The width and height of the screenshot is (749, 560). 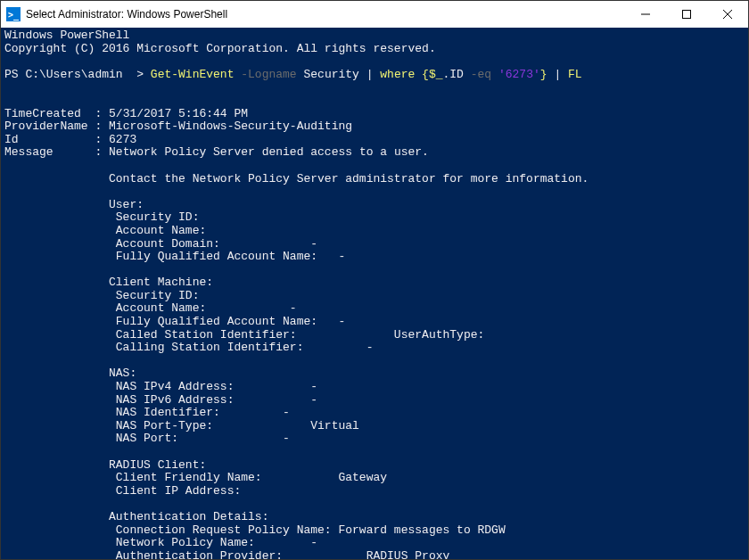 What do you see at coordinates (405, 75) in the screenshot?
I see `where-keyword: where {` at bounding box center [405, 75].